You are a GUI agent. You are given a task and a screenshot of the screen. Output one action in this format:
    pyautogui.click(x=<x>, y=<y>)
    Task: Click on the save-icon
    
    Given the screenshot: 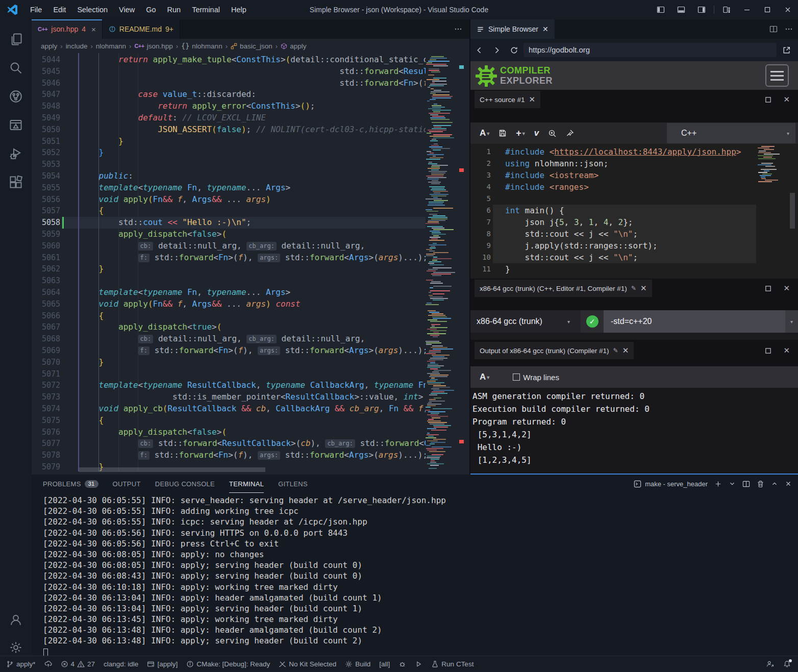 What is the action you would take?
    pyautogui.click(x=503, y=133)
    